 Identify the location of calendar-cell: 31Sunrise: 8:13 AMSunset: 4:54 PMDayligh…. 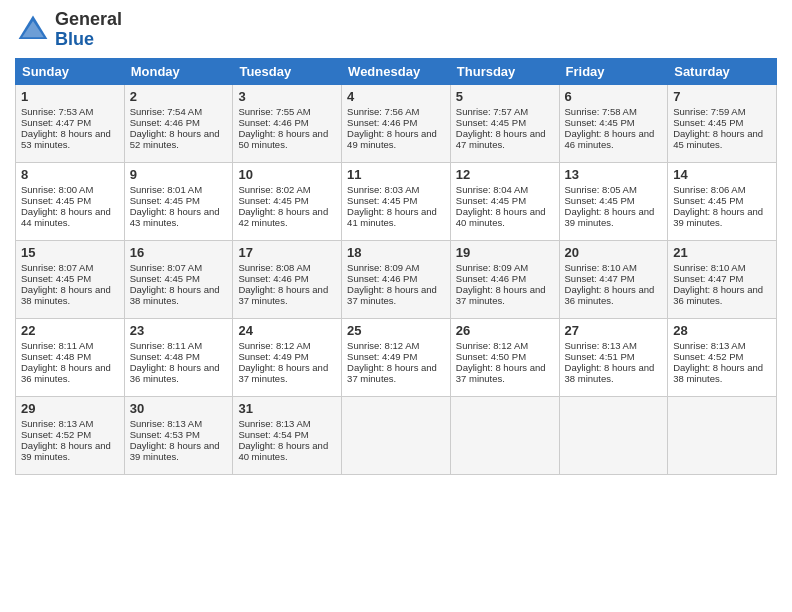
(288, 435).